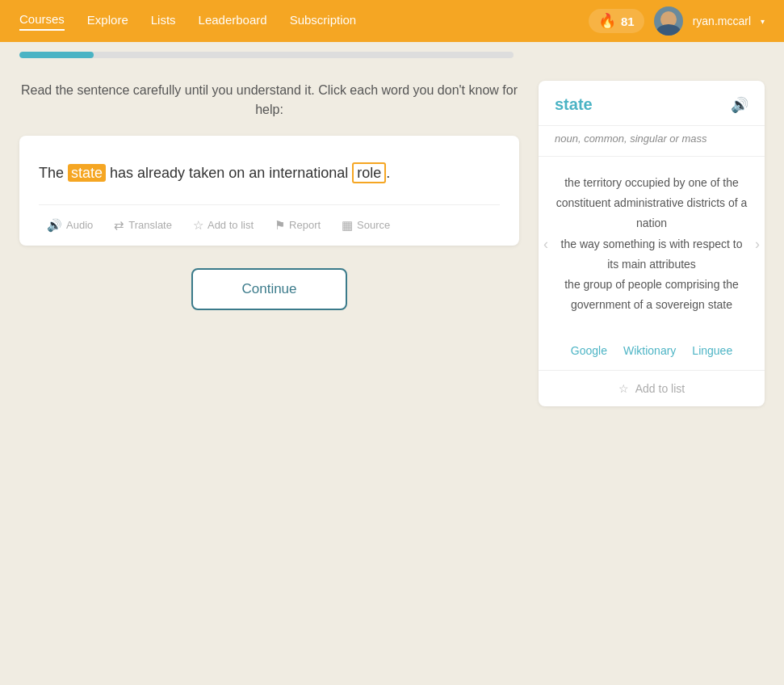 The height and width of the screenshot is (685, 784). I want to click on word-meta: noun, common, singular or mass, so click(652, 141).